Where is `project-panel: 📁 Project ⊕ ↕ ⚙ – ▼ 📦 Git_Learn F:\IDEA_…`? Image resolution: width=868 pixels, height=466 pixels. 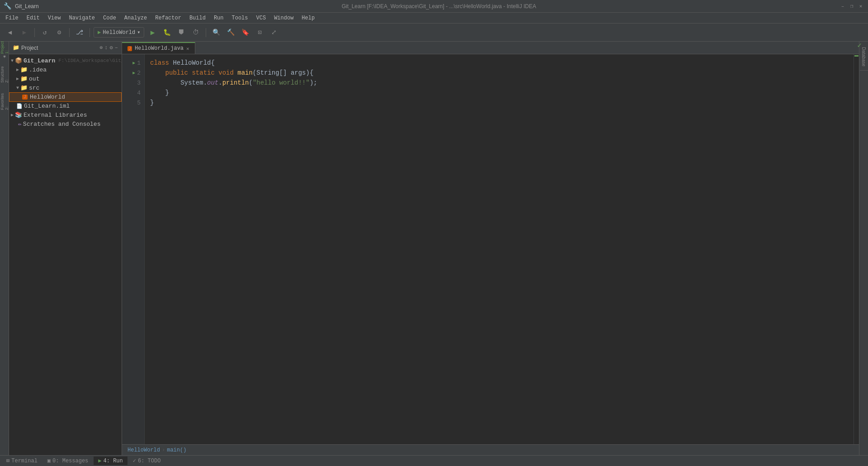
project-panel: 📁 Project ⊕ ↕ ⚙ – ▼ 📦 Git_Learn F:\IDEA_… is located at coordinates (66, 248).